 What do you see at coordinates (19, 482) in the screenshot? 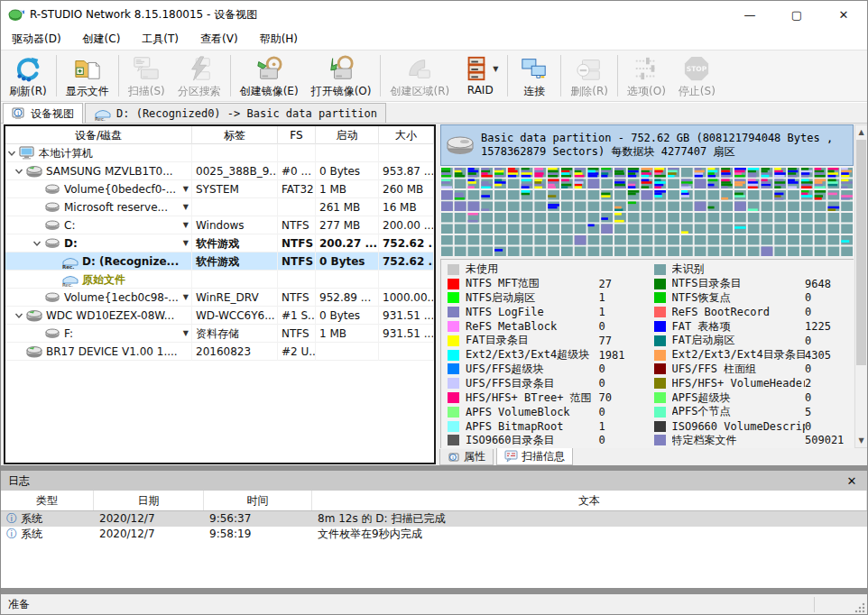
I see `log-title: 日志` at bounding box center [19, 482].